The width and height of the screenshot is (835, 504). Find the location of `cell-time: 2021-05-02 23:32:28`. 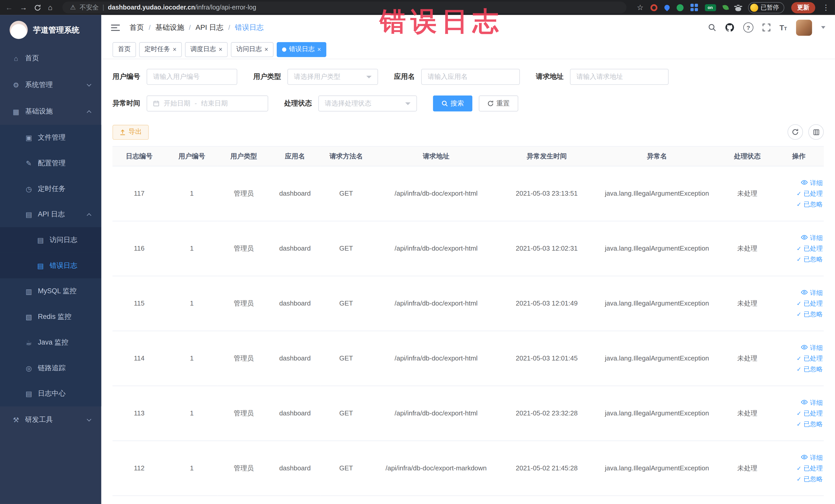

cell-time: 2021-05-02 23:32:28 is located at coordinates (547, 414).